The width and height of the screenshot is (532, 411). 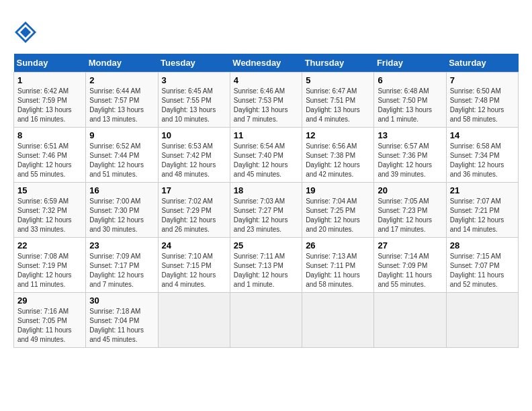 I want to click on day-number: 1, so click(x=50, y=81).